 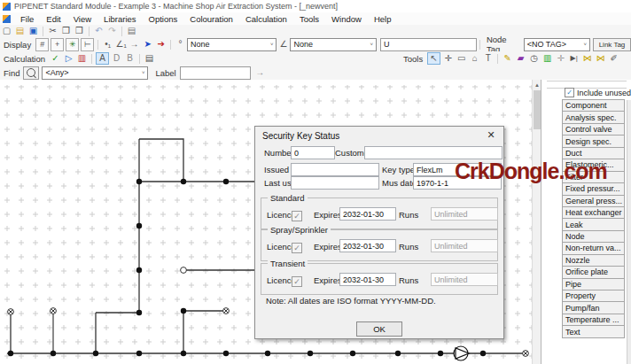 What do you see at coordinates (31, 73) in the screenshot?
I see `search-icon` at bounding box center [31, 73].